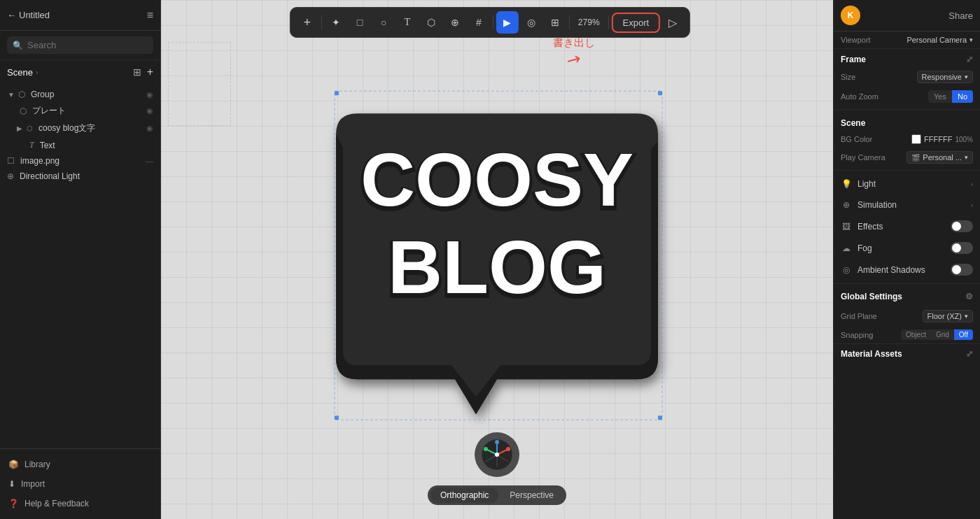 The width and height of the screenshot is (980, 519). Describe the element at coordinates (942, 334) in the screenshot. I see `snap-grid-button: Grid` at that location.